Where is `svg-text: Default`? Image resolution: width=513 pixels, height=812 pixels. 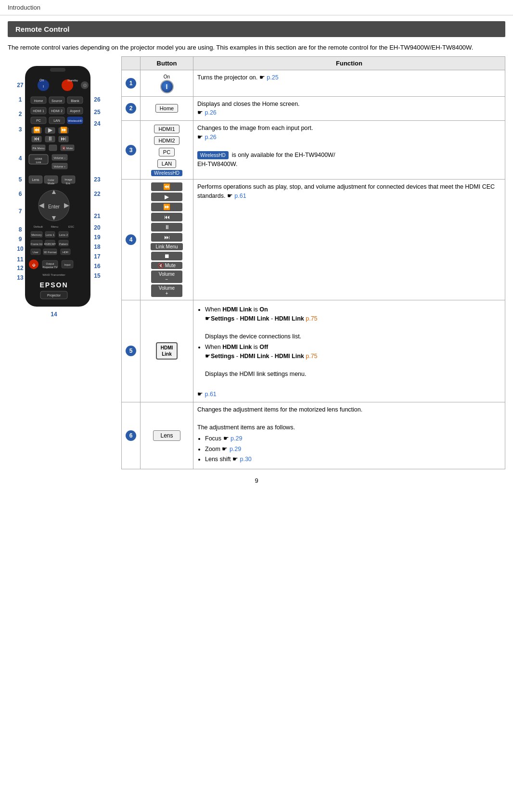 svg-text: Default is located at coordinates (38, 227).